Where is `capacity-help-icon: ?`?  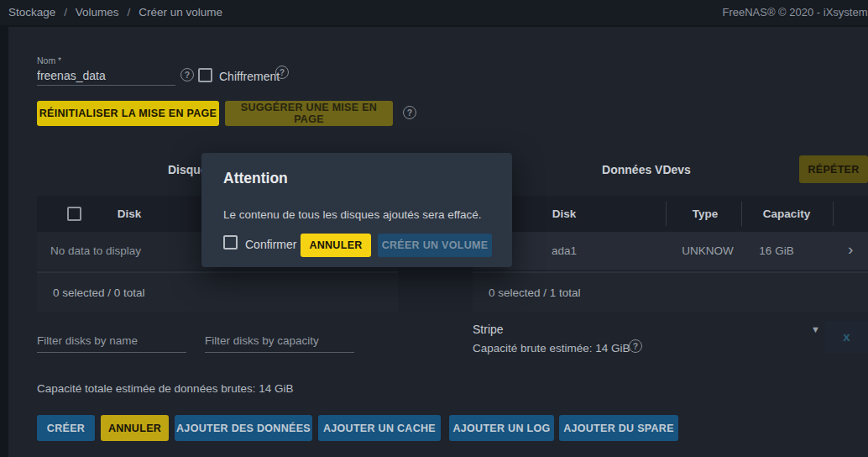
capacity-help-icon: ? is located at coordinates (635, 346).